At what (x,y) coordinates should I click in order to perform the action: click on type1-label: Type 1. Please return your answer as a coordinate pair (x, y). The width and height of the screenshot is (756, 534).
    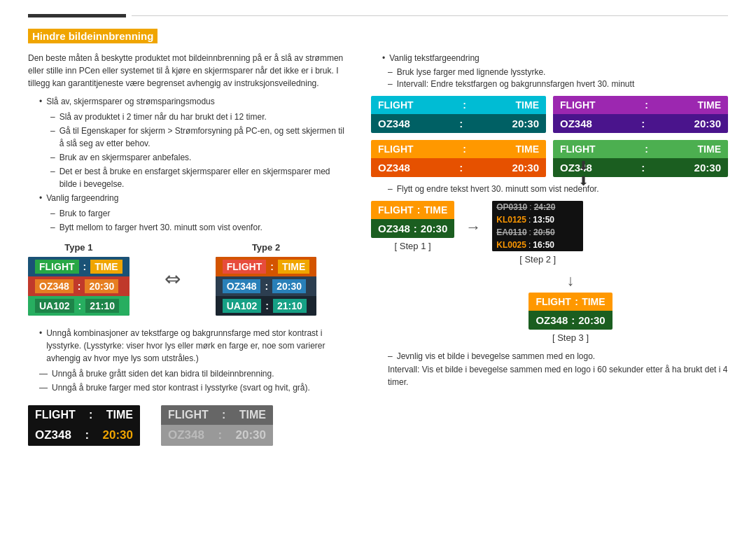
    Looking at the image, I should click on (78, 248).